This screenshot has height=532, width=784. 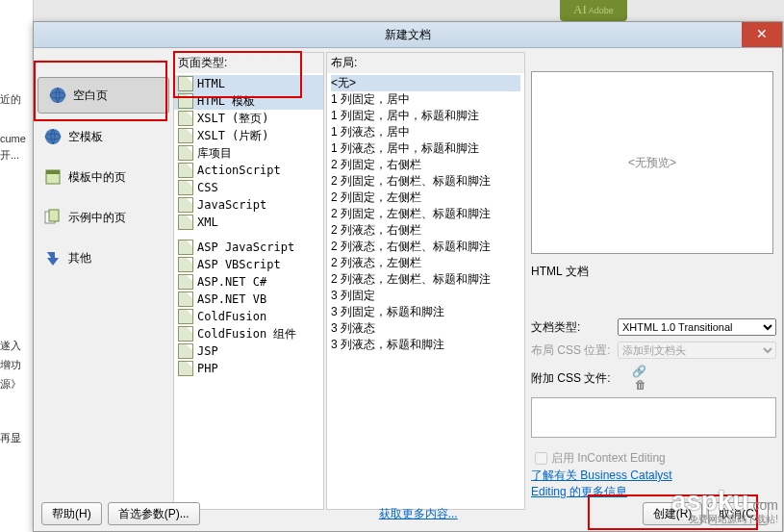 What do you see at coordinates (248, 317) in the screenshot?
I see `page-type-item: ColdFusion` at bounding box center [248, 317].